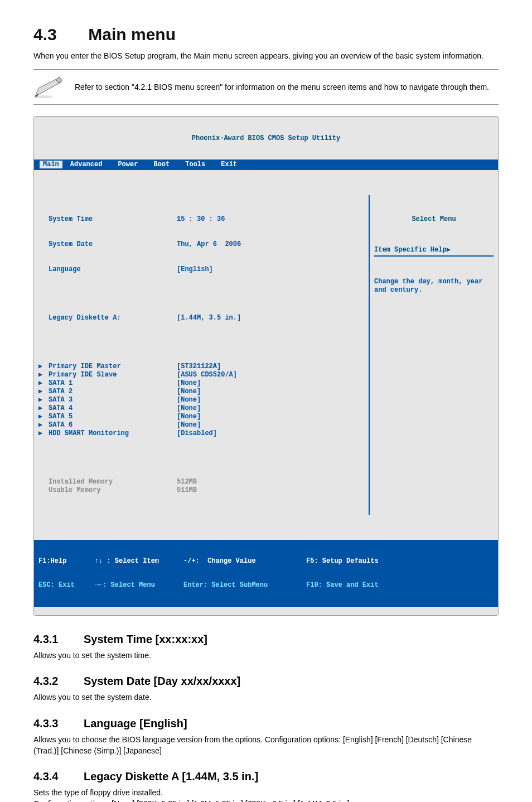 The width and height of the screenshot is (532, 802). What do you see at coordinates (128, 165) in the screenshot?
I see `bios-menu-power: Power` at bounding box center [128, 165].